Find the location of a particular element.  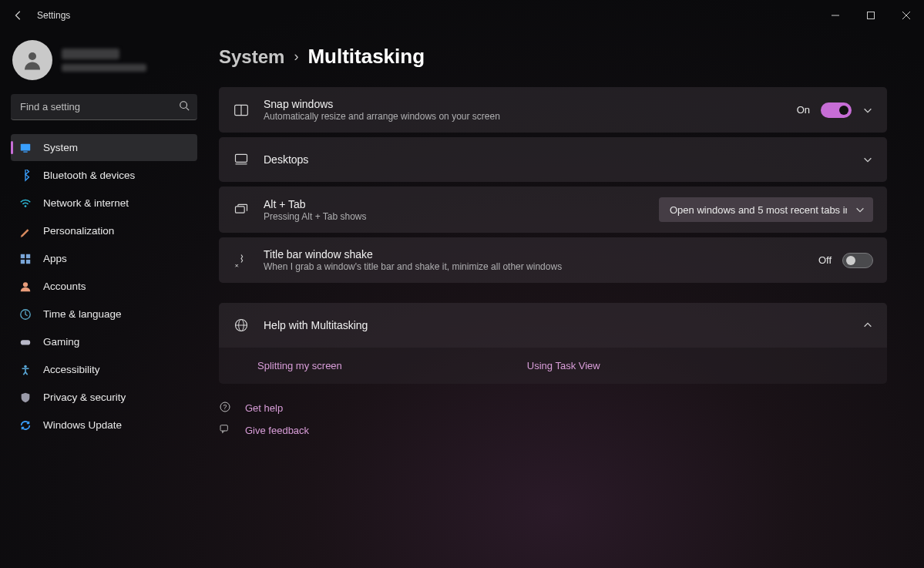

brush-icon is located at coordinates (25, 231).